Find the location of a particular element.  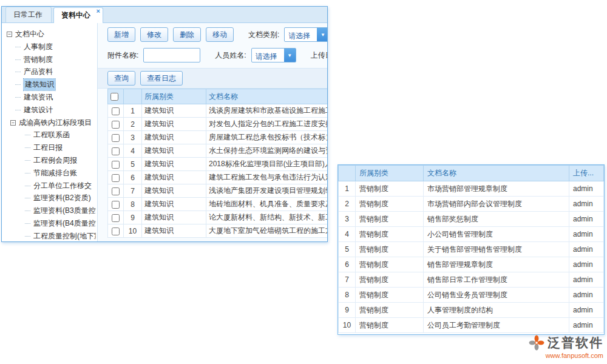

view-log-button: 查看日志 is located at coordinates (161, 78).